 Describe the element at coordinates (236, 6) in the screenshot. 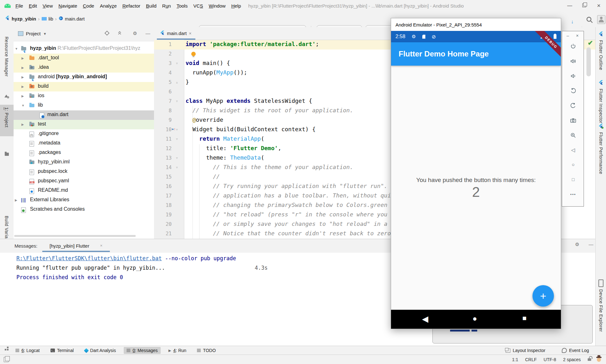

I see `menu-help: Help` at that location.